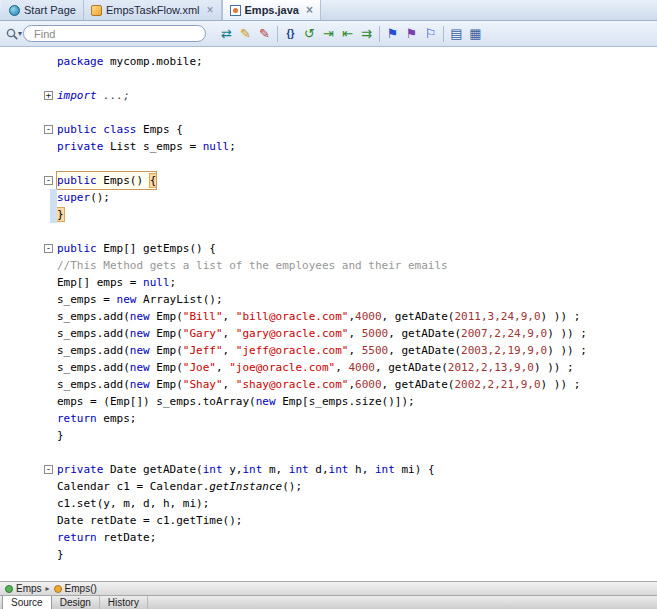  Describe the element at coordinates (322, 350) in the screenshot. I see `code-text: s_emps.add(new Emp("Jeff", "jeff@oracle.…` at that location.